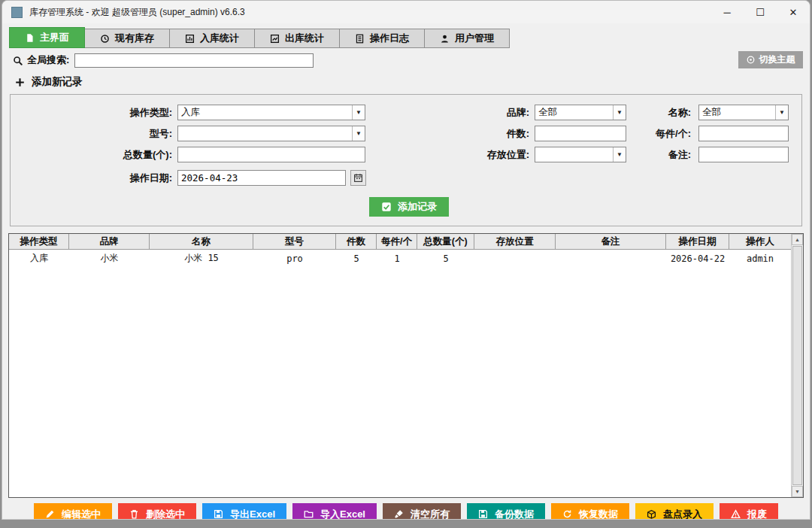  I want to click on theme-button-label: 切换主题, so click(777, 60).